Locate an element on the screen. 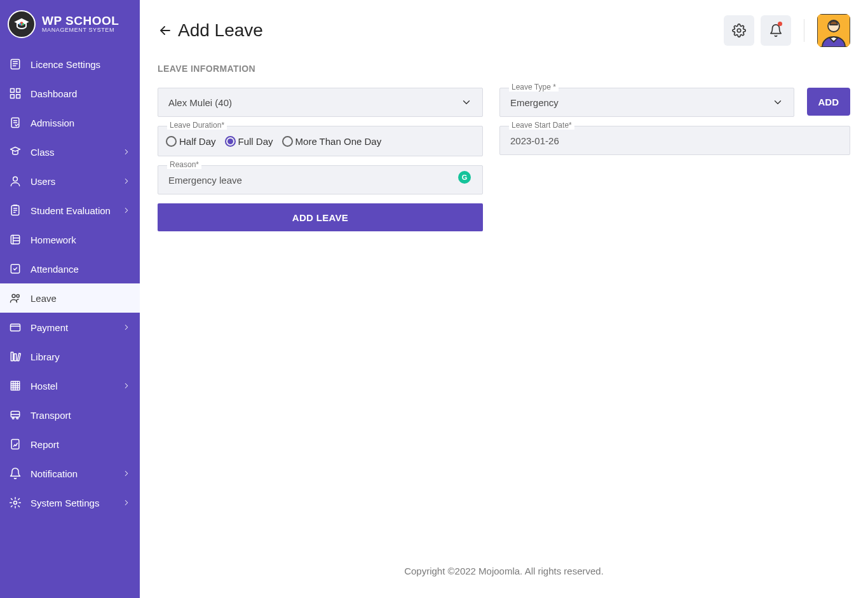  topbar: Add Leave is located at coordinates (504, 27).